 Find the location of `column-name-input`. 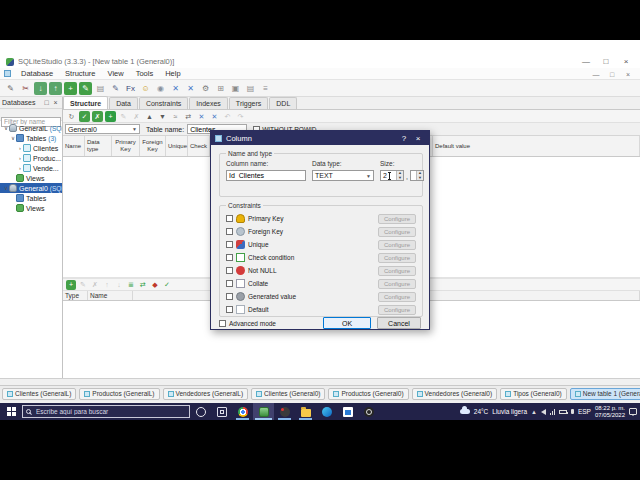

column-name-input is located at coordinates (266, 176).